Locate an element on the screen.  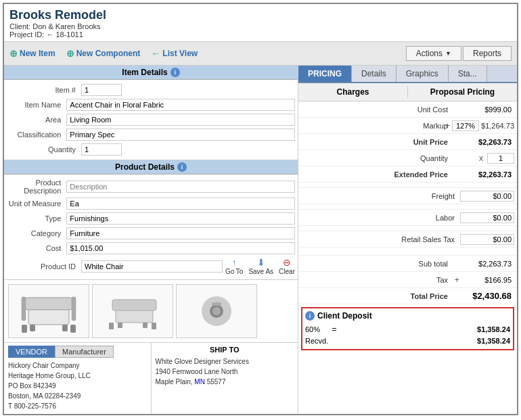
deposit-recvd-row: Recvd. $1,358.24 is located at coordinates (407, 341).